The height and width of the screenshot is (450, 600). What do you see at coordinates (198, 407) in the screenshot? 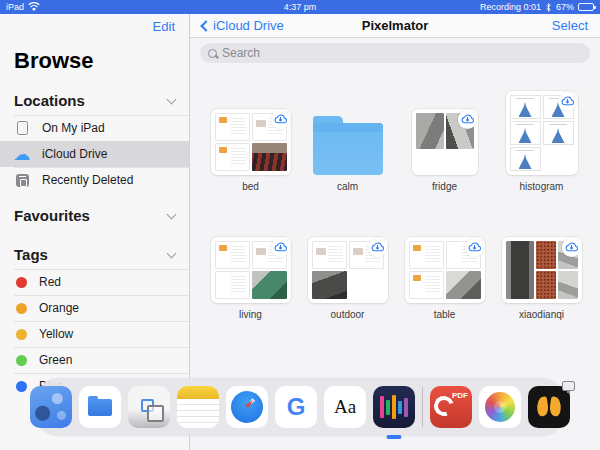
I see `notes-app-icon` at bounding box center [198, 407].